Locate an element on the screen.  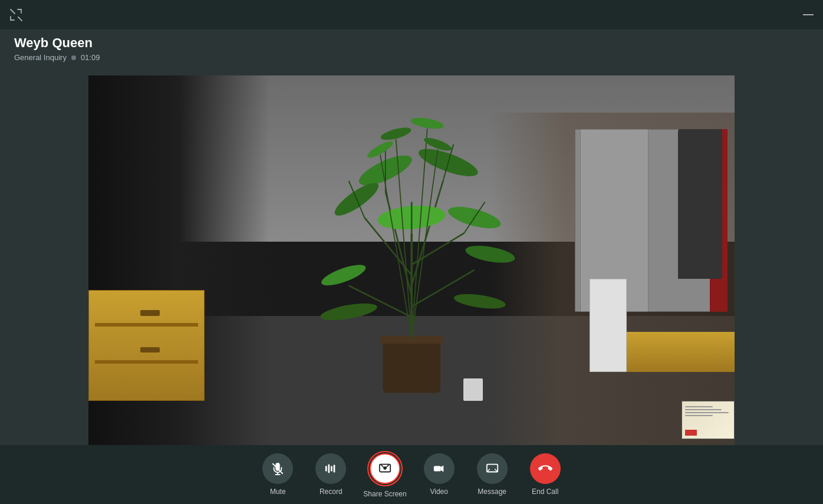
video-button: Video is located at coordinates (439, 475).